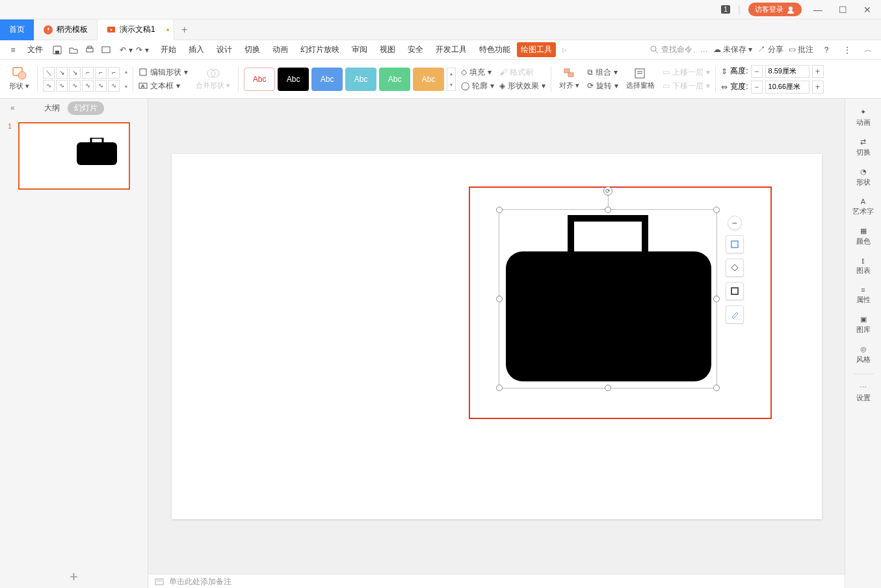  I want to click on menu-animation: 动画, so click(280, 49).